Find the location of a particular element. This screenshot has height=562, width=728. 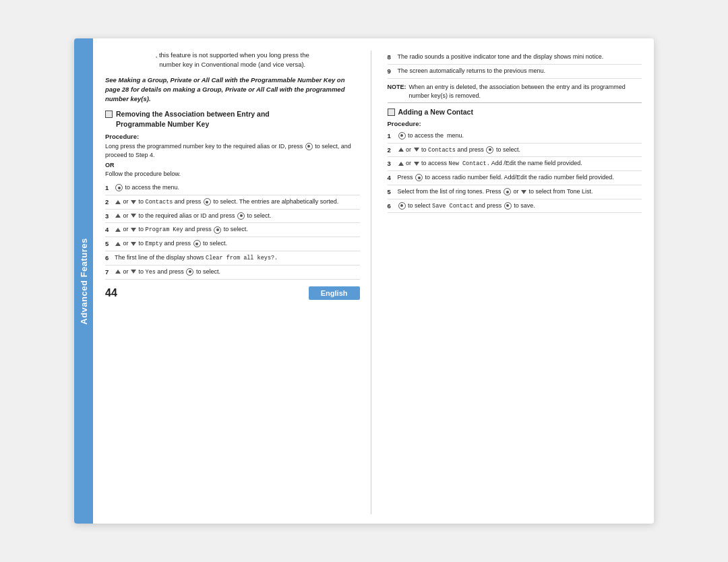

body-text-left: Long press the programmed number key to … is located at coordinates (233, 151).